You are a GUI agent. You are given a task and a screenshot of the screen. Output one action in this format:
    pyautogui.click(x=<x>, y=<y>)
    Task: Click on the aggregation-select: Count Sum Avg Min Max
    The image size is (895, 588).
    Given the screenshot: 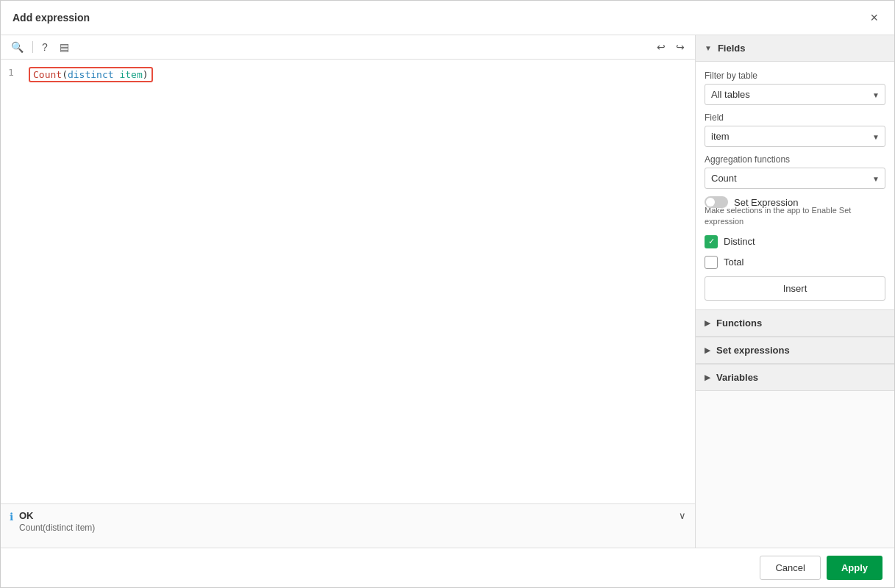 What is the action you would take?
    pyautogui.click(x=795, y=178)
    